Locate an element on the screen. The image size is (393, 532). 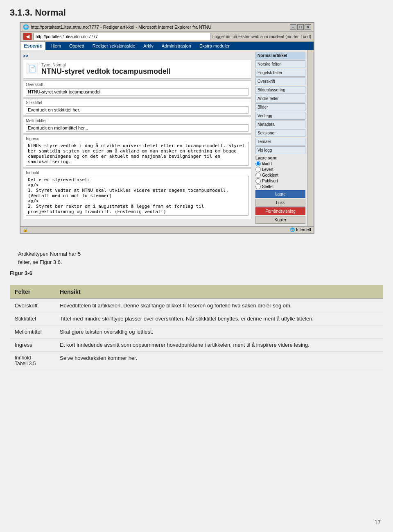
table-row: Innhold Tabell 3.5 Selve hovedteksten ko… is located at coordinates (196, 361).